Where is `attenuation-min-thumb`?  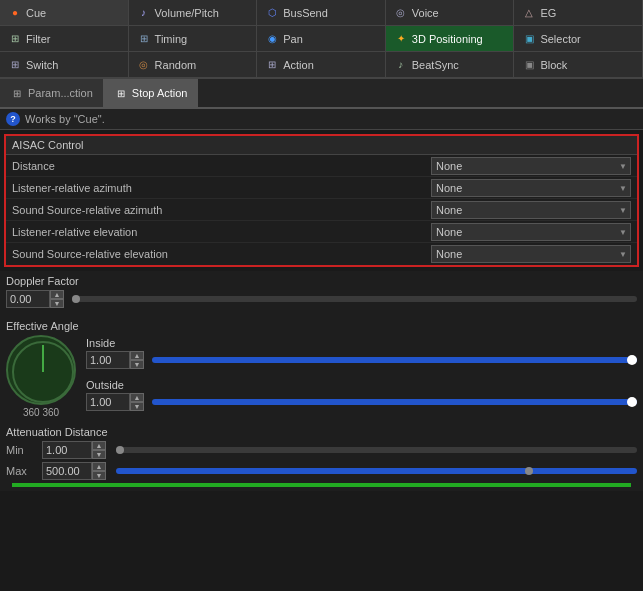
attenuation-min-thumb is located at coordinates (120, 450).